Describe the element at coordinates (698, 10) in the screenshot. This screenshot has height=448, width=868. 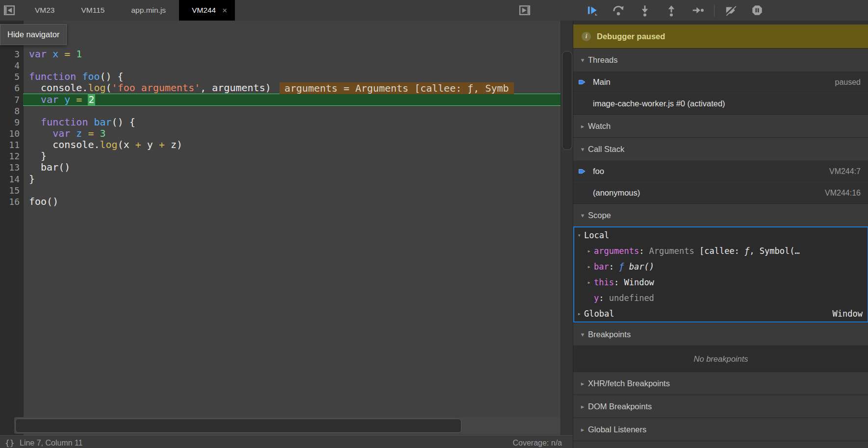
I see `step-icon` at that location.